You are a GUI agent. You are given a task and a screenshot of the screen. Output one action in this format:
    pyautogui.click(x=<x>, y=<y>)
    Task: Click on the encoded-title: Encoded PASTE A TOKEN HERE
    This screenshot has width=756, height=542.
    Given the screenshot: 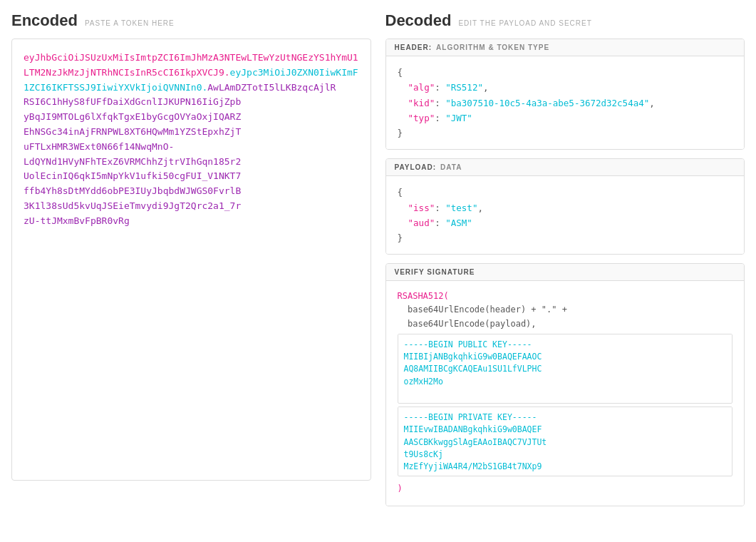 What is the action you would take?
    pyautogui.click(x=191, y=21)
    